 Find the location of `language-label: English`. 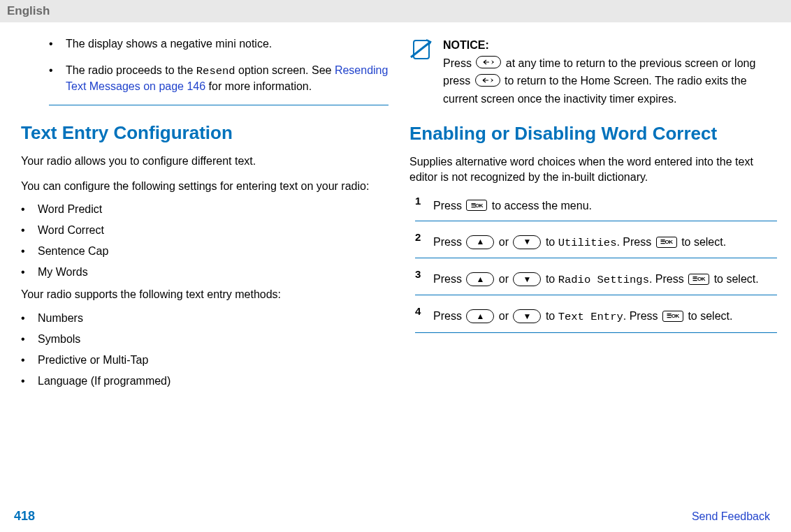

language-label: English is located at coordinates (28, 11).